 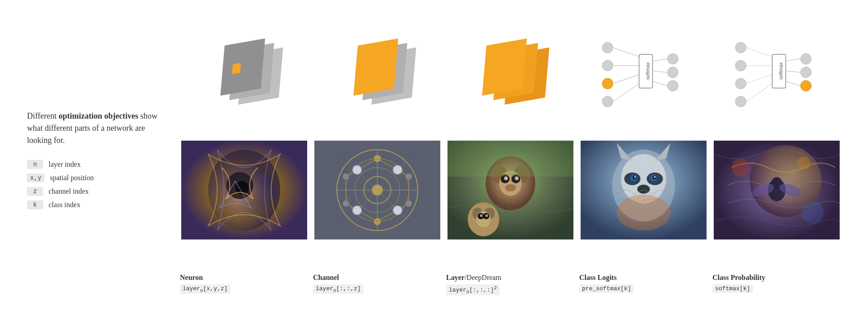 I want to click on class-probability-image, so click(x=777, y=205).